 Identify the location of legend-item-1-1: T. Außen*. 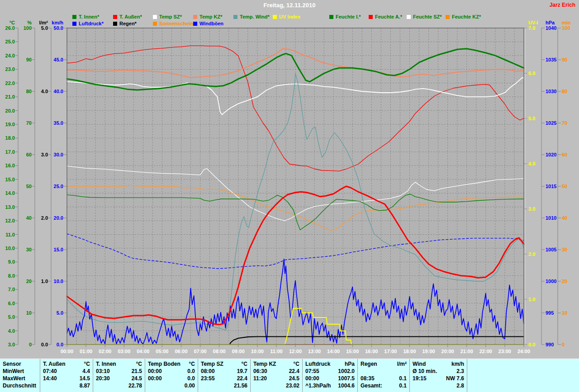
(128, 17).